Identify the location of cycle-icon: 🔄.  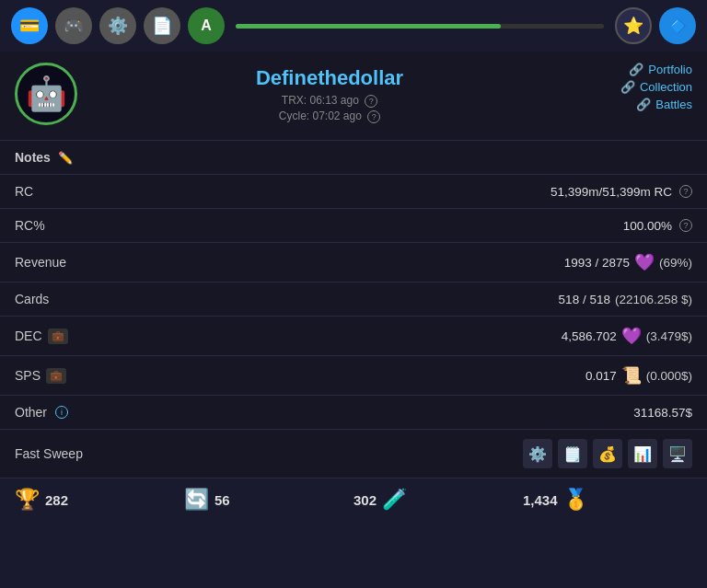
(197, 500).